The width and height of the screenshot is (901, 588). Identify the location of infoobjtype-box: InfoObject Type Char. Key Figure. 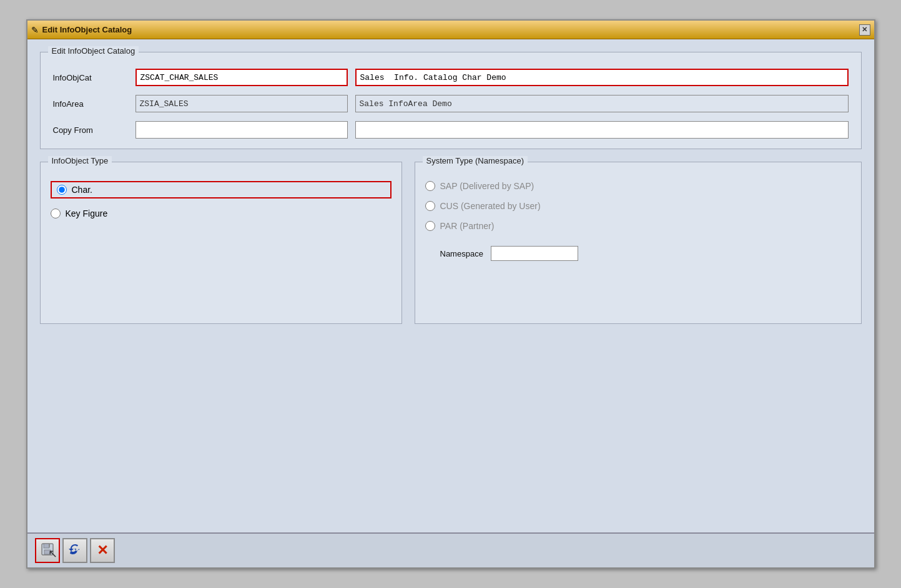
(221, 243).